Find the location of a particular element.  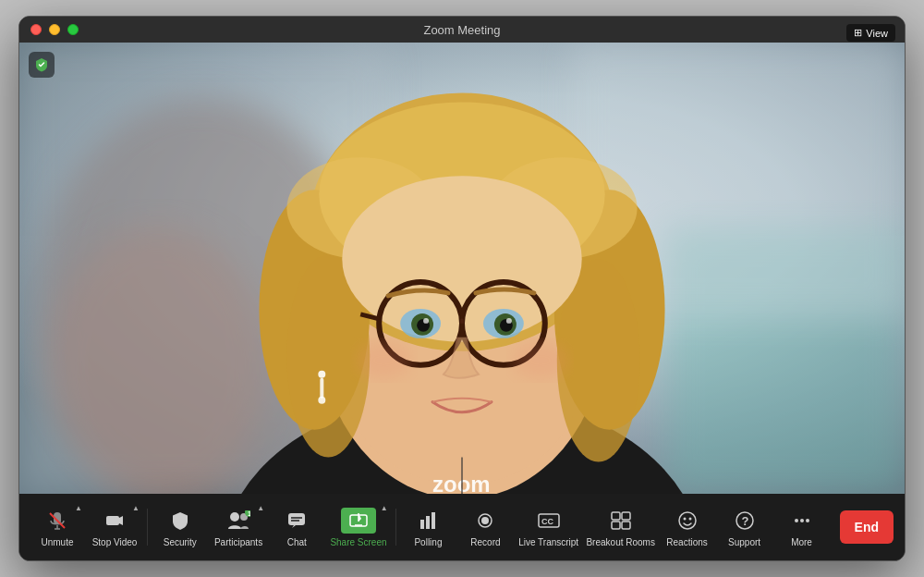

polling-button: Polling is located at coordinates (428, 527).